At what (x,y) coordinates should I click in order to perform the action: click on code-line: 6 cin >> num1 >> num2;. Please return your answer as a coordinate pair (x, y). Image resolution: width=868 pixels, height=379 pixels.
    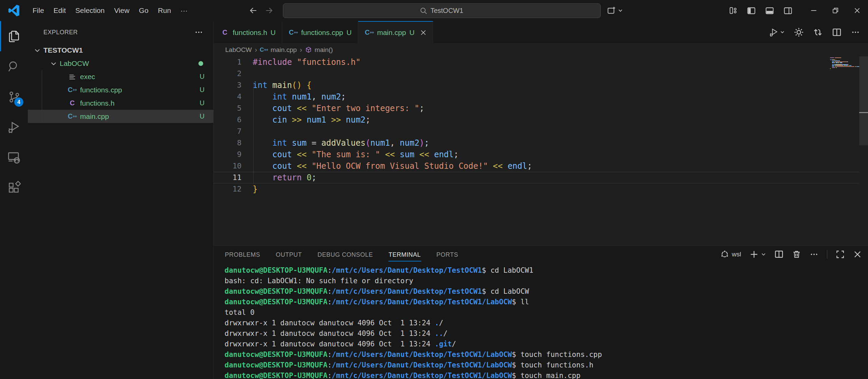
    Looking at the image, I should click on (541, 120).